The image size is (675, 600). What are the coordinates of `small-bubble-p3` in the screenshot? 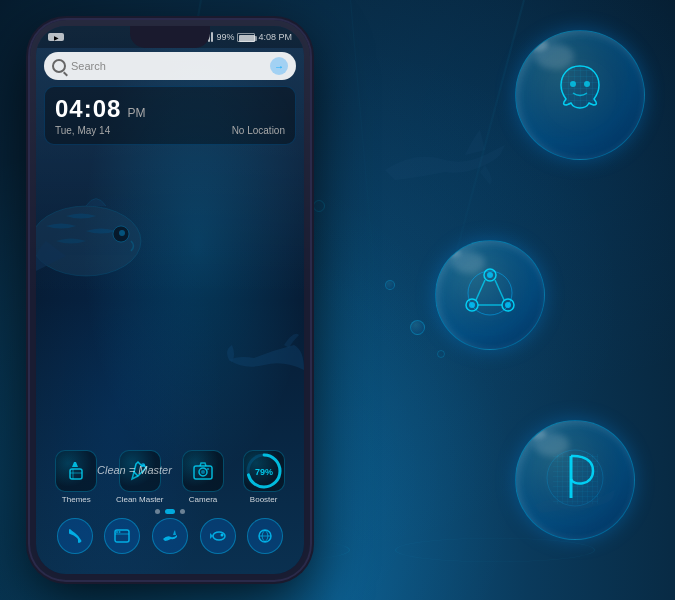 It's located at (624, 438).